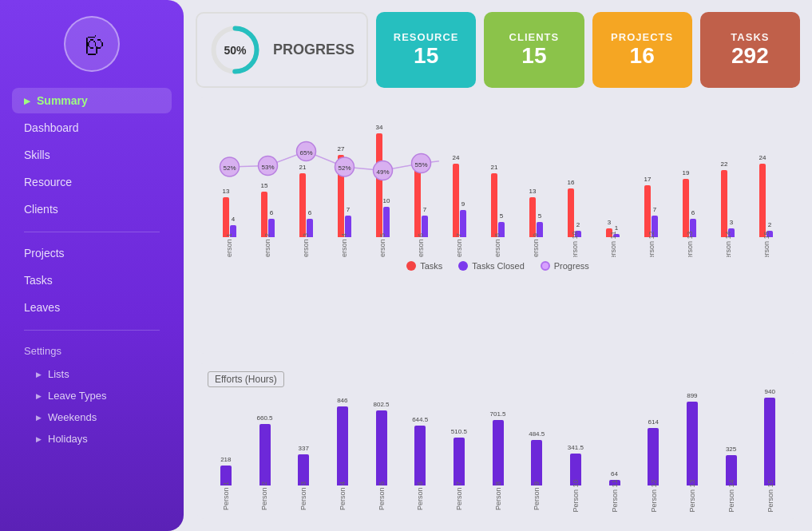  What do you see at coordinates (92, 128) in the screenshot?
I see `sidebar-item-dashboard: Dashboard` at bounding box center [92, 128].